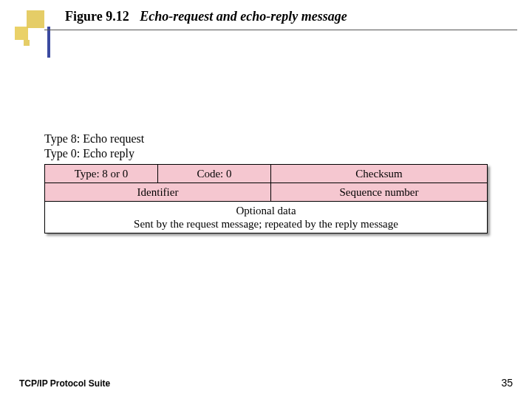  Describe the element at coordinates (95, 139) in the screenshot. I see `type-label: Type 8: Echo request` at that location.